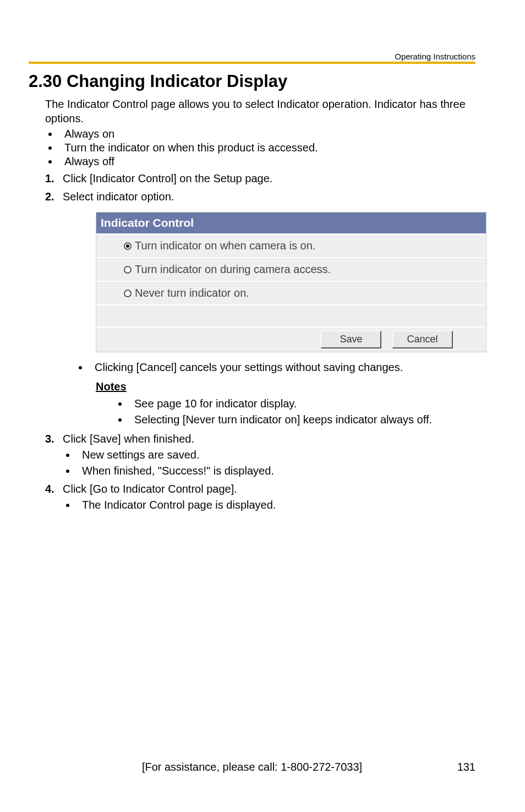  Describe the element at coordinates (267, 162) in the screenshot. I see `option-item: Always off` at that location.